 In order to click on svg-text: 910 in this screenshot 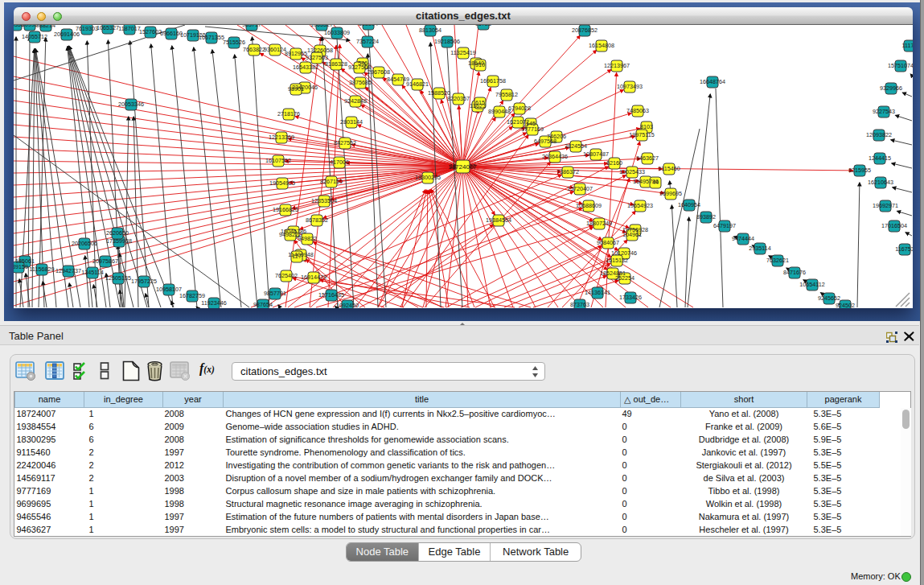, I will do `click(480, 64)`.